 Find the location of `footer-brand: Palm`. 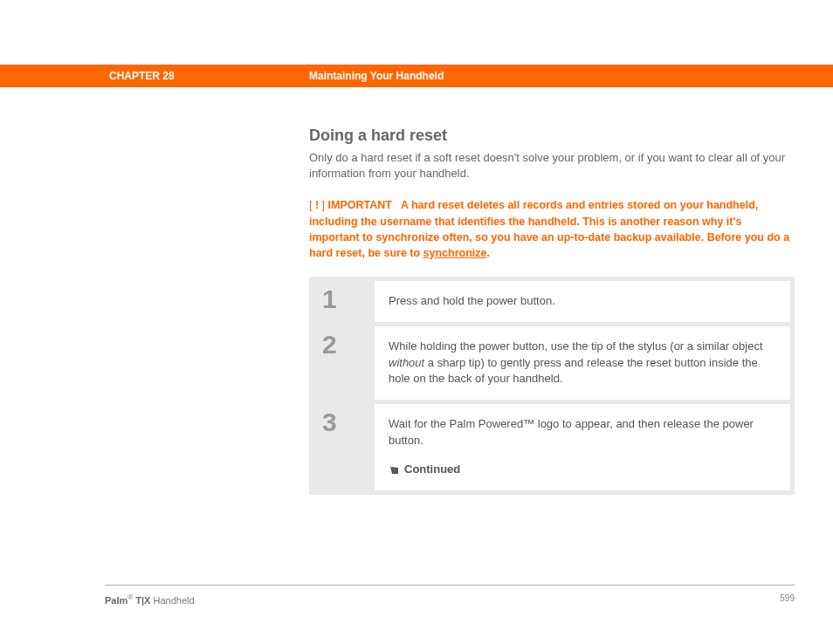

footer-brand: Palm is located at coordinates (116, 600).